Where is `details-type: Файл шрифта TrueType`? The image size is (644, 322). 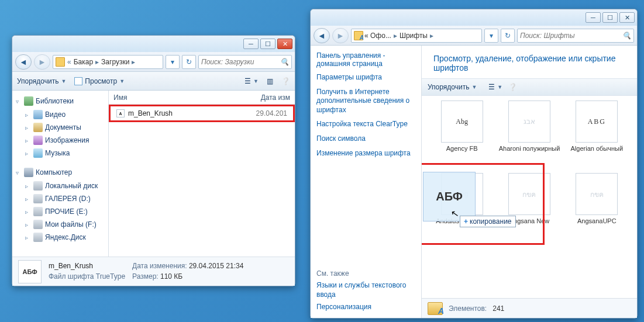
details-type: Файл шрифта TrueType is located at coordinates (87, 277).